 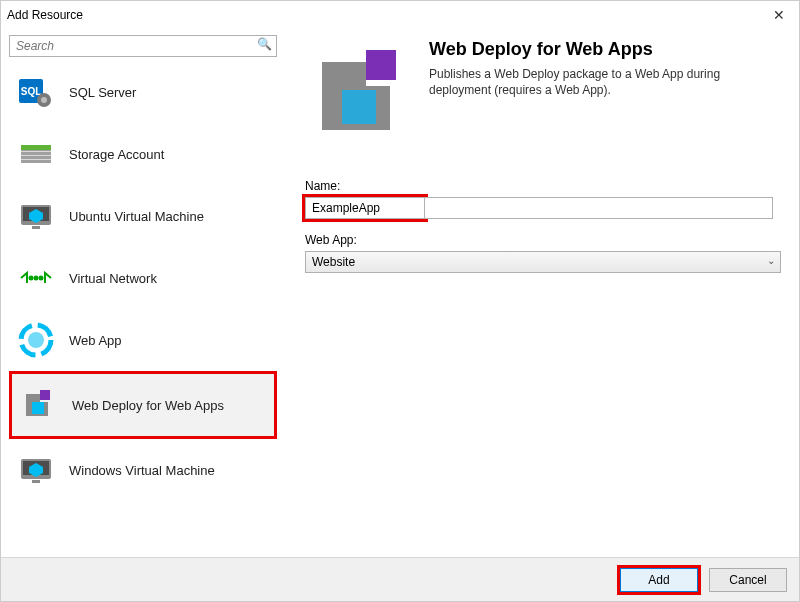 I want to click on detail-form: Name: Web App: Website ⌄, so click(x=543, y=226).